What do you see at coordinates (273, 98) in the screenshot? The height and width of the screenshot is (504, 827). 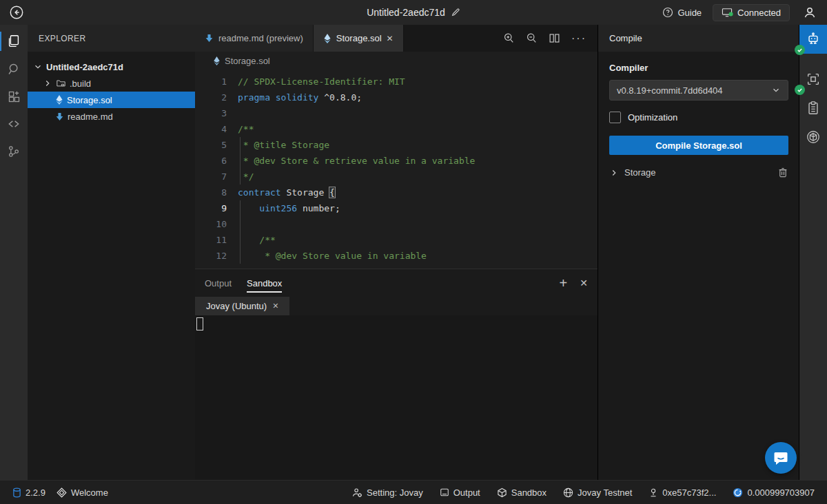 I see `code-token` at bounding box center [273, 98].